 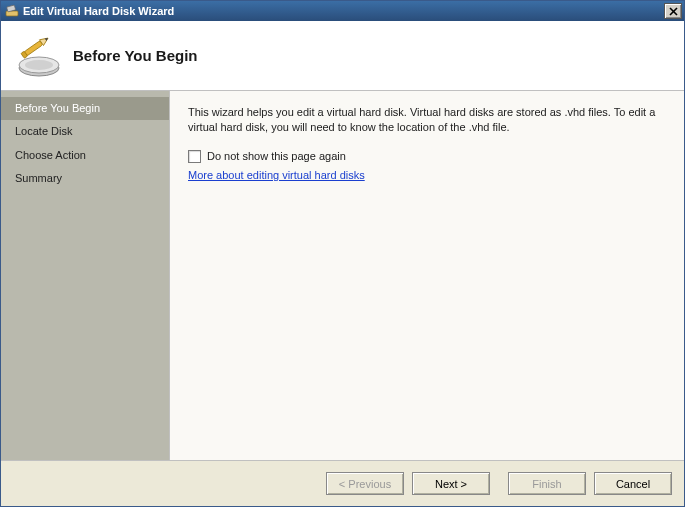 What do you see at coordinates (194, 156) in the screenshot?
I see `do-not-show-checkbox` at bounding box center [194, 156].